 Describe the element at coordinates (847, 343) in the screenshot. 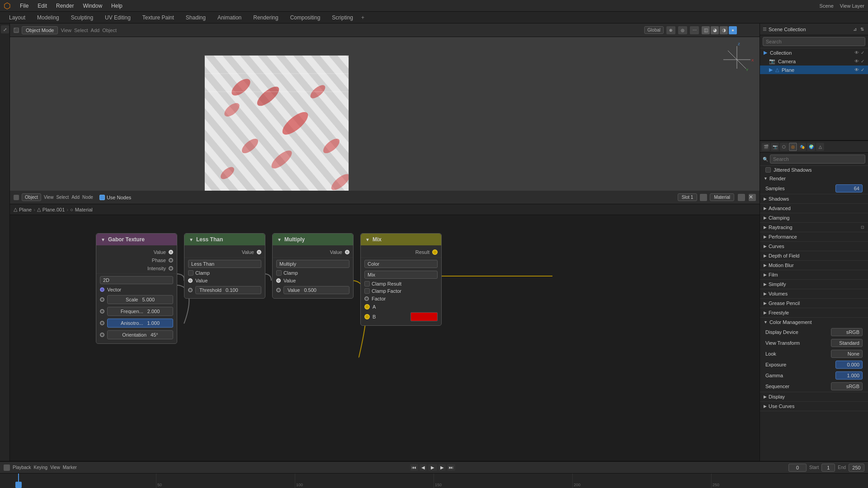

I see `view-transform-value: Standard` at that location.